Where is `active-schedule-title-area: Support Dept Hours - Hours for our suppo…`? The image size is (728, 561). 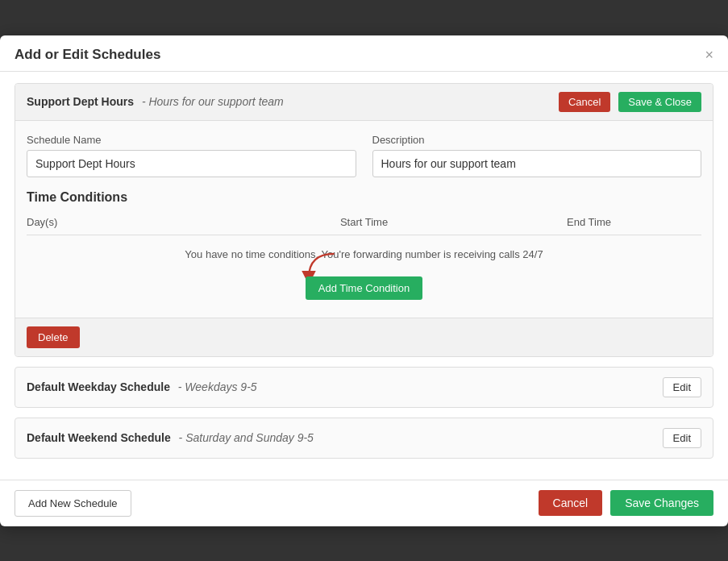
active-schedule-title-area: Support Dept Hours - Hours for our suppo… is located at coordinates (155, 102).